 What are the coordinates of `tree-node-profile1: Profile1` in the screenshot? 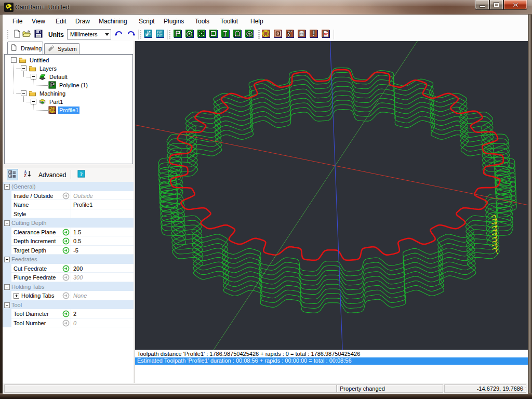 It's located at (69, 110).